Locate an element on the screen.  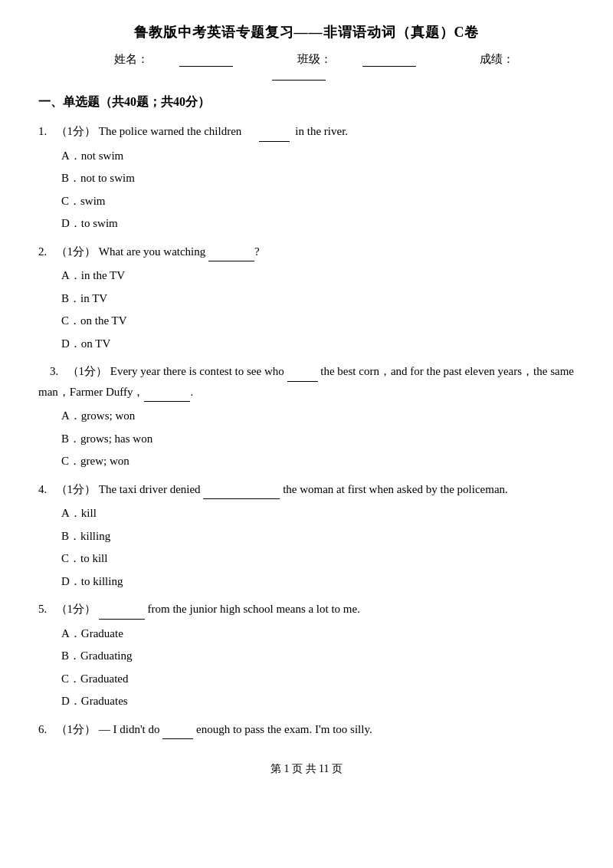
q1-optD: D．to swim is located at coordinates (318, 224).